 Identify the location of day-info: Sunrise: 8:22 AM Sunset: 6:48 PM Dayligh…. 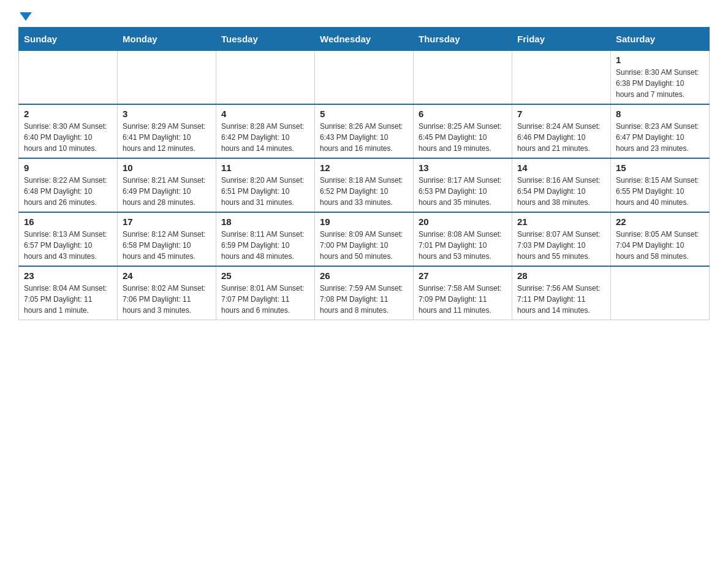
(68, 191).